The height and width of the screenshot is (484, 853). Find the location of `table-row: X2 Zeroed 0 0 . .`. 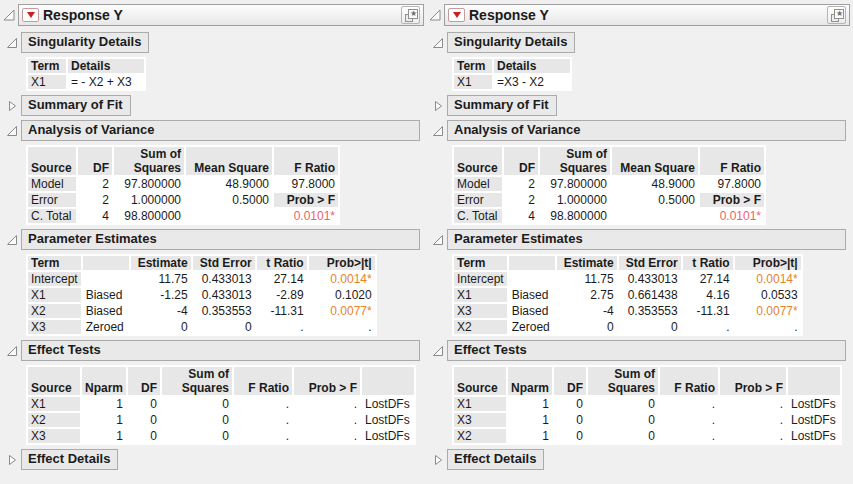

table-row: X2 Zeroed 0 0 . . is located at coordinates (628, 327).